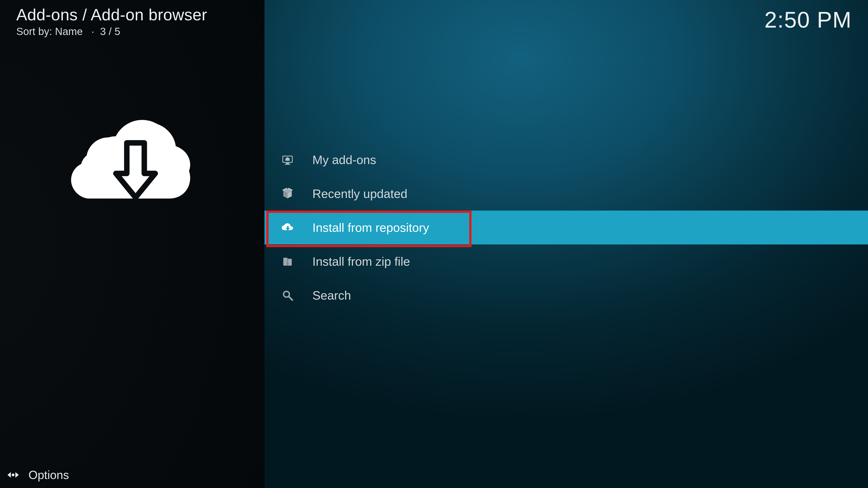  I want to click on zip-file-icon, so click(288, 261).